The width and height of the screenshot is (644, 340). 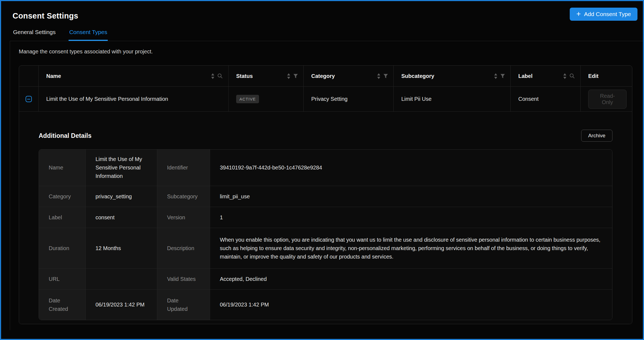 What do you see at coordinates (607, 99) in the screenshot?
I see `read-only-button: Read-Only` at bounding box center [607, 99].